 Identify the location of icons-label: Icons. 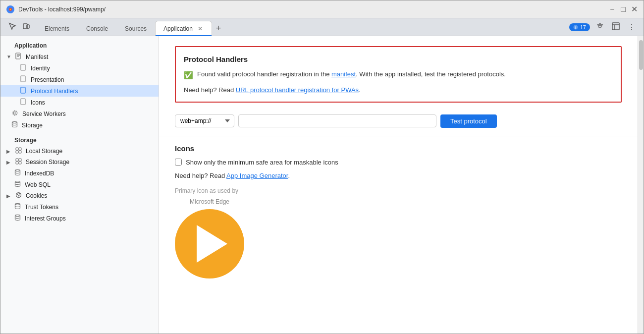
(93, 103).